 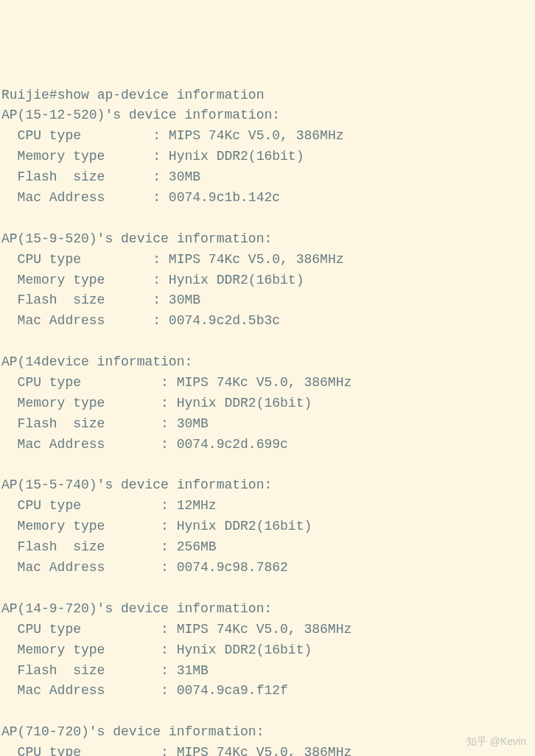 What do you see at coordinates (237, 280) in the screenshot?
I see `mem-value-1: Hynix DDR2(16bit)` at bounding box center [237, 280].